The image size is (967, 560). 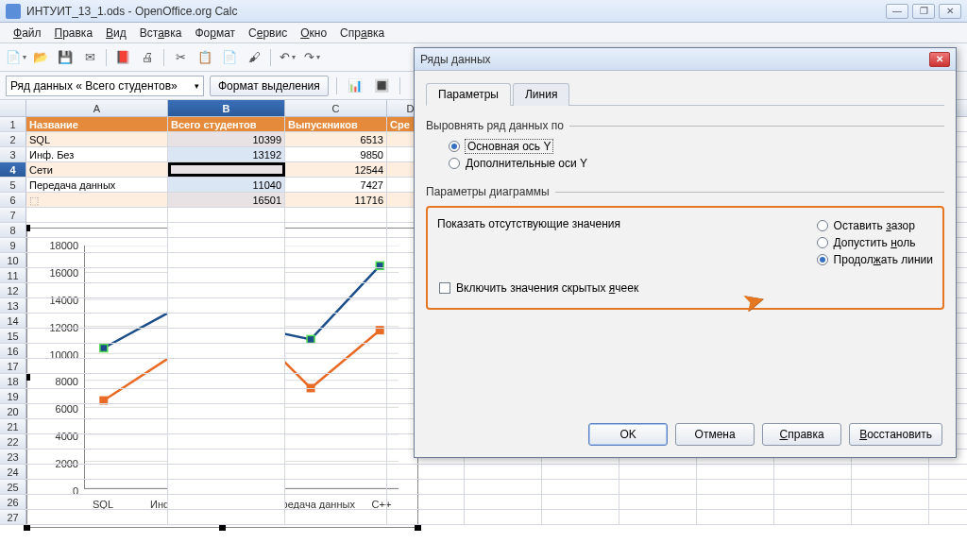 I want to click on row-header: 9, so click(x=13, y=246).